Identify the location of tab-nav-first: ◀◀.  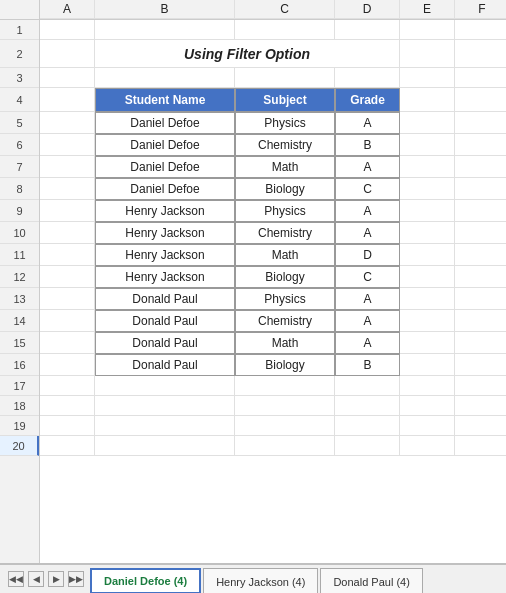
(16, 579).